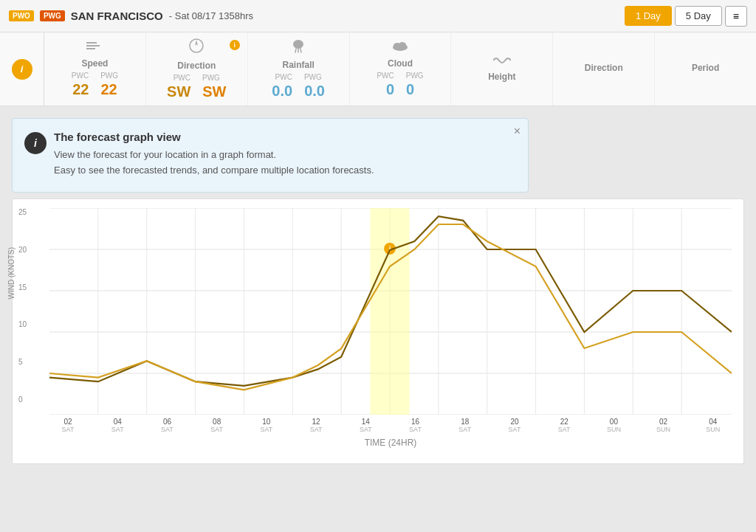 The height and width of the screenshot is (532, 756). What do you see at coordinates (465, 425) in the screenshot?
I see `time-label-18sat: 18SAT` at bounding box center [465, 425].